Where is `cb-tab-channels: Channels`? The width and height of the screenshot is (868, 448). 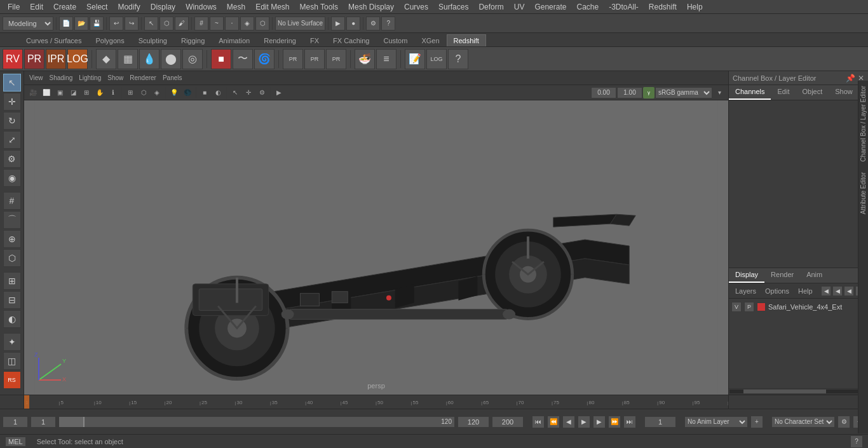 cb-tab-channels: Channels is located at coordinates (750, 93).